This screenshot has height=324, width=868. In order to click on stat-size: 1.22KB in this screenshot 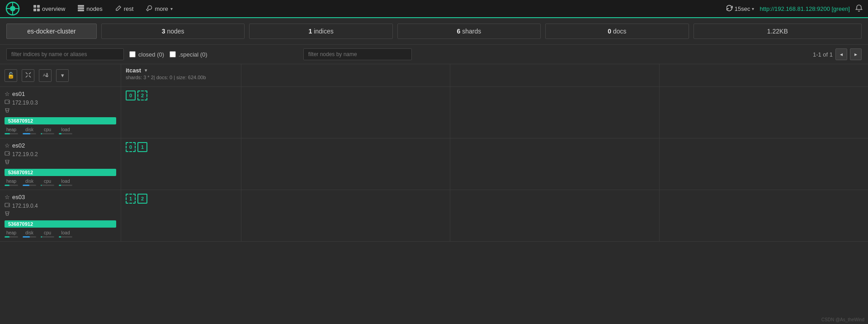, I will do `click(778, 31)`.